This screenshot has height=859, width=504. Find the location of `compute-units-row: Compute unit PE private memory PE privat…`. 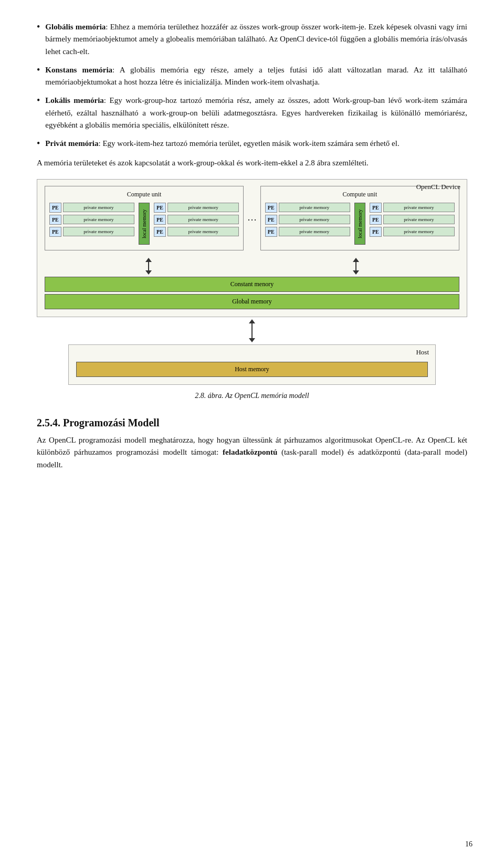

compute-units-row: Compute unit PE private memory PE privat… is located at coordinates (252, 218).